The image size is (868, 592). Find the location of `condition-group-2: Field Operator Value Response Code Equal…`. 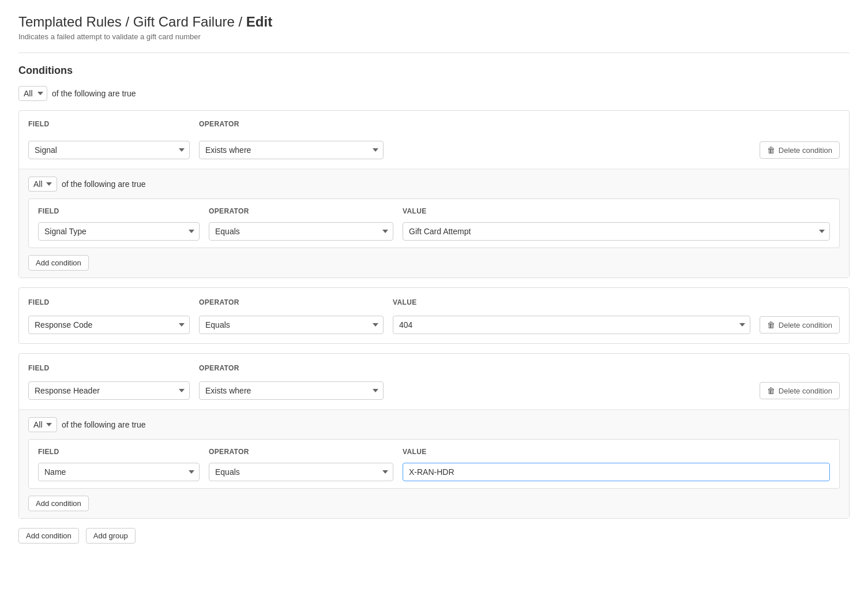

condition-group-2: Field Operator Value Response Code Equal… is located at coordinates (434, 316).